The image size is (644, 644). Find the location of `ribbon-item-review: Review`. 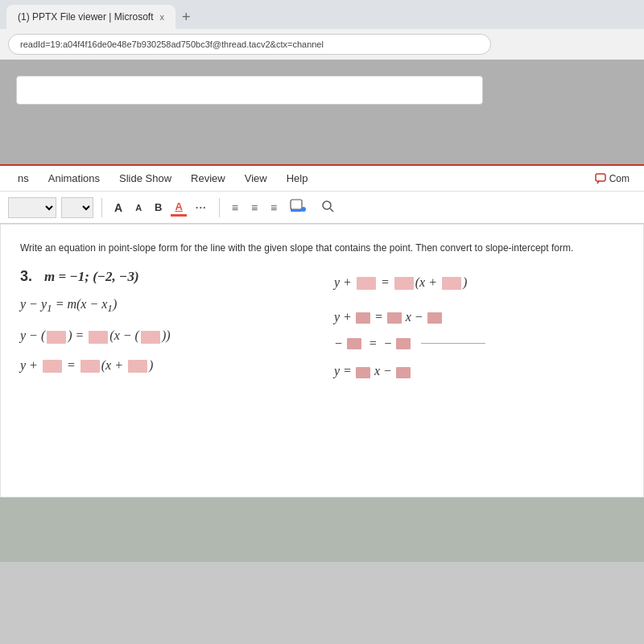

ribbon-item-review: Review is located at coordinates (208, 179).